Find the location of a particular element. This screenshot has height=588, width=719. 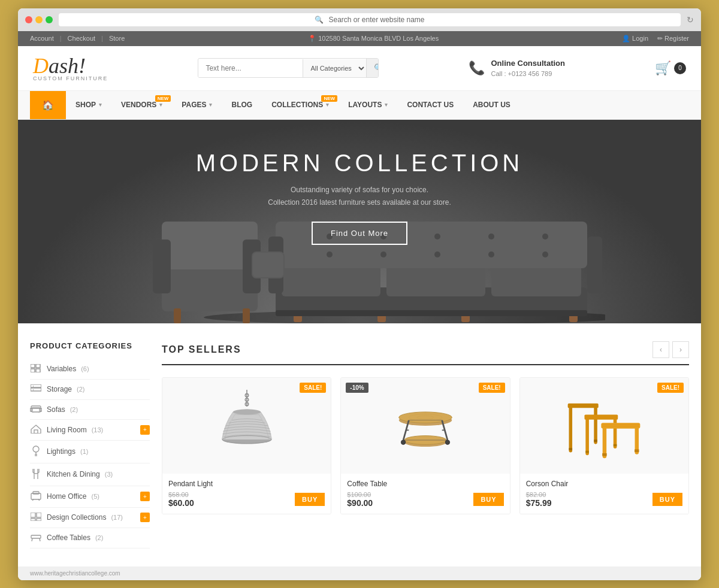

nav-item-shop: SHOP ▾ is located at coordinates (89, 105).